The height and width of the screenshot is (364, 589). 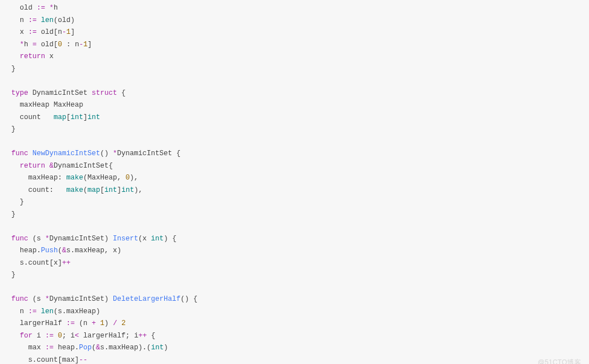 I want to click on tok: --, so click(x=83, y=360).